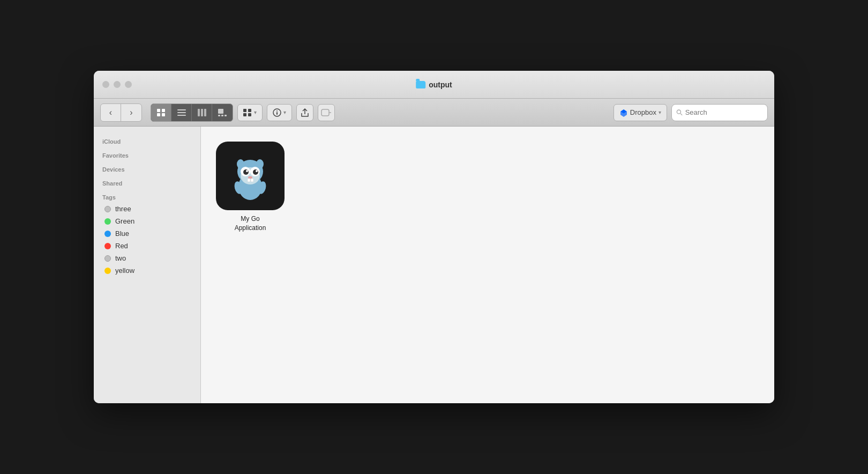 The width and height of the screenshot is (868, 474). Describe the element at coordinates (147, 246) in the screenshot. I see `tag-item-red: Red` at that location.